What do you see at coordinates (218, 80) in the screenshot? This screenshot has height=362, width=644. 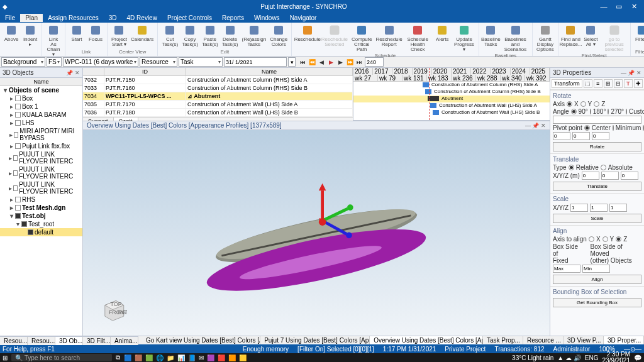 I see `task-row: 7032PJT.R.7150Construction of Abutment C…` at bounding box center [218, 80].